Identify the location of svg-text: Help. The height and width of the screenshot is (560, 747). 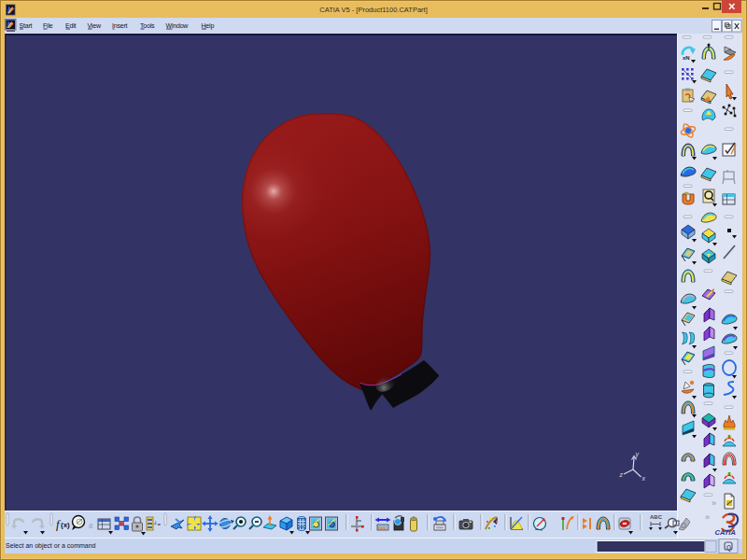
(208, 26).